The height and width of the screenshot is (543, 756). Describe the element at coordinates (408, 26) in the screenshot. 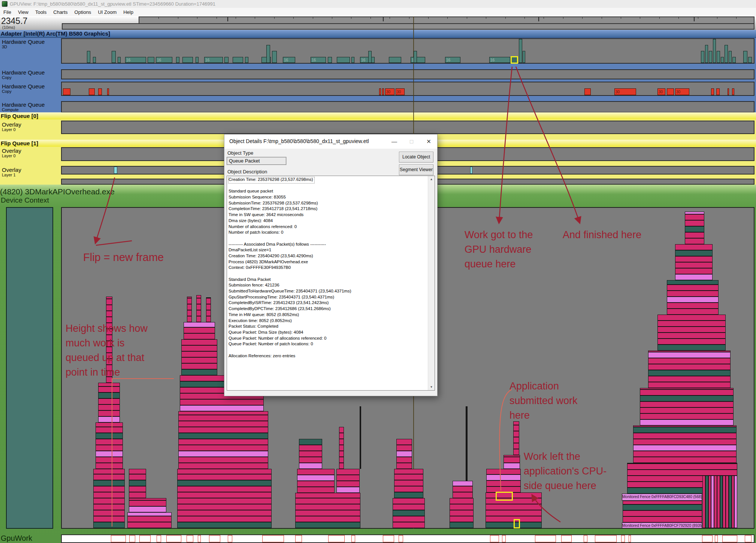

I see `ruler-bar-lower` at that location.